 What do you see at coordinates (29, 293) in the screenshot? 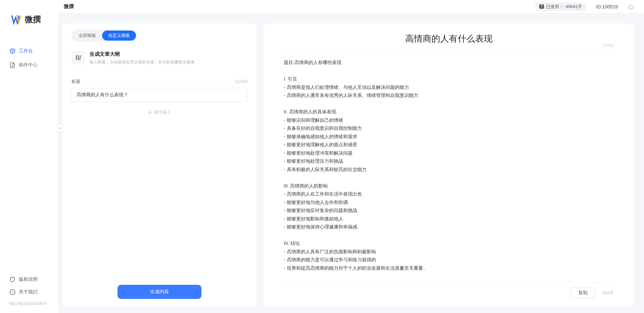
I see `sidebar-footer: 版权说明 关于我们 鄂ICP备2022016946号` at bounding box center [29, 293].